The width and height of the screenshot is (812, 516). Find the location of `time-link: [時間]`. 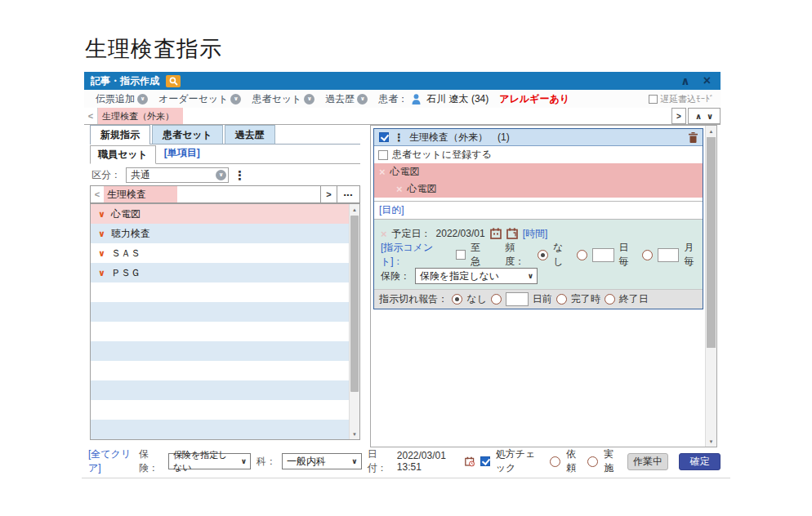

time-link: [時間] is located at coordinates (536, 234).